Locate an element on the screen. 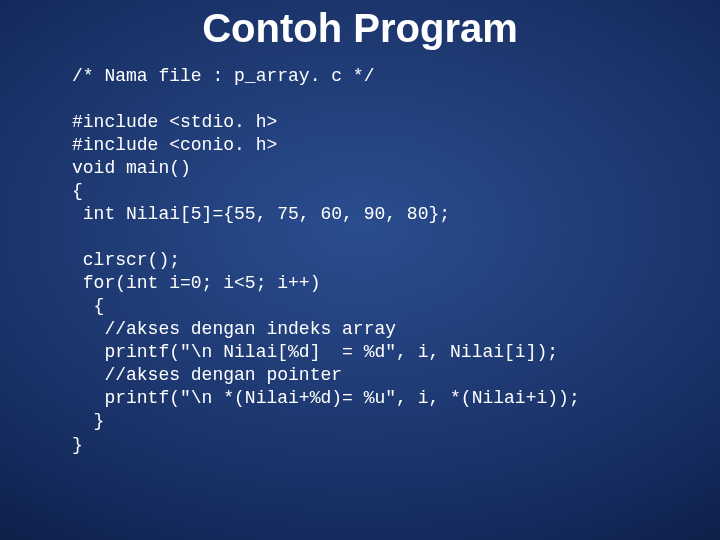 The image size is (720, 540). code-line: for(int i=0; i<5; i++) is located at coordinates (196, 283).